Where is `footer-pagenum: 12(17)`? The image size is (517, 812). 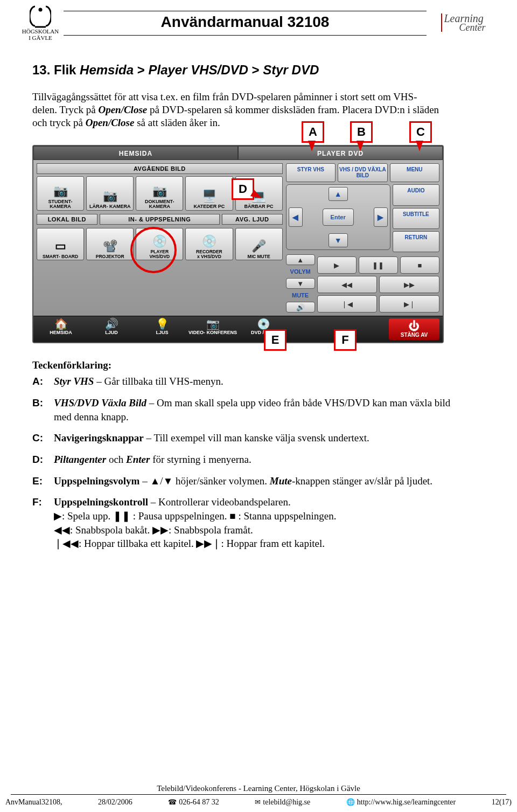 footer-pagenum: 12(17) is located at coordinates (502, 802).